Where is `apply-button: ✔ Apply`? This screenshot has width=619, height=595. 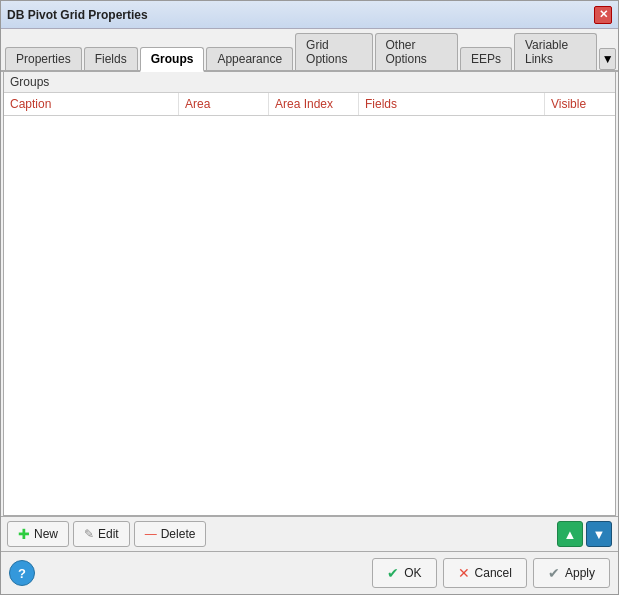 apply-button: ✔ Apply is located at coordinates (572, 573).